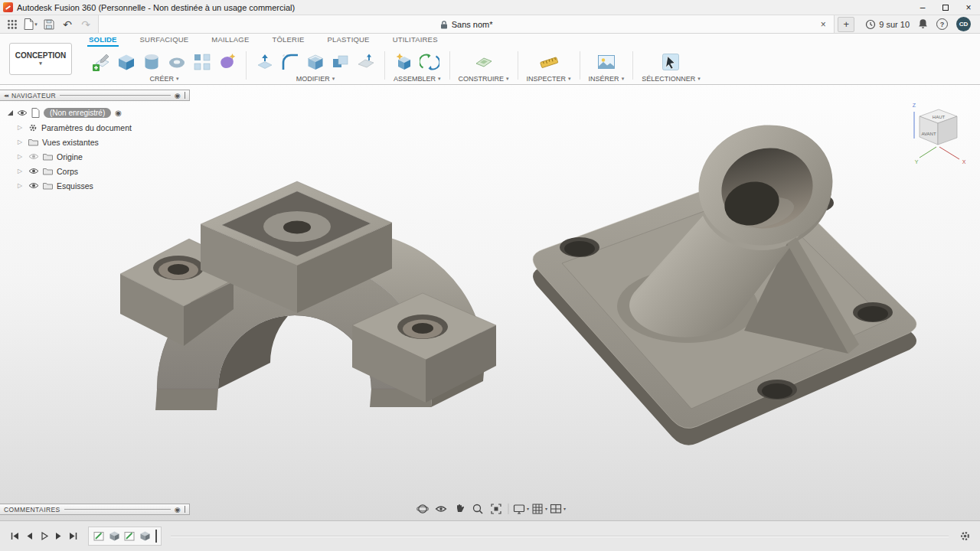  What do you see at coordinates (156, 536) in the screenshot?
I see `timeline-position-marker` at bounding box center [156, 536].